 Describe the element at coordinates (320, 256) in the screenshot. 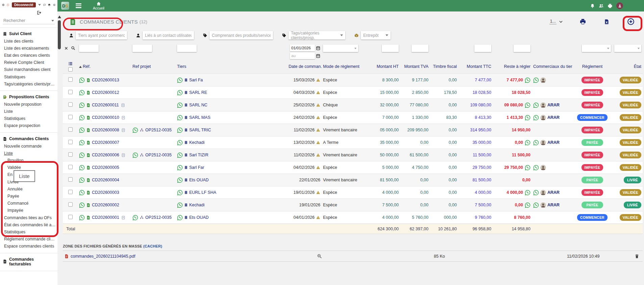

I see `preview-zoom-icon` at that location.